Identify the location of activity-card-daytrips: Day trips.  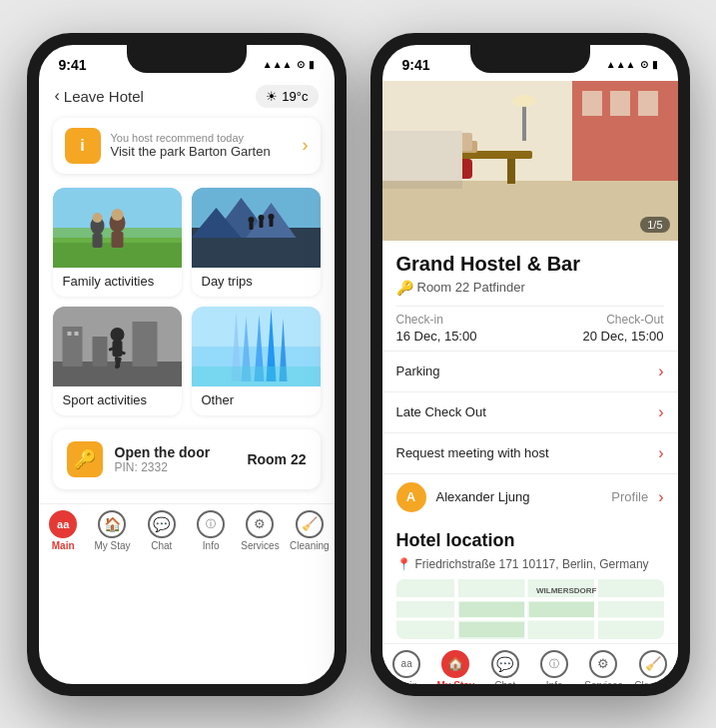
(256, 242).